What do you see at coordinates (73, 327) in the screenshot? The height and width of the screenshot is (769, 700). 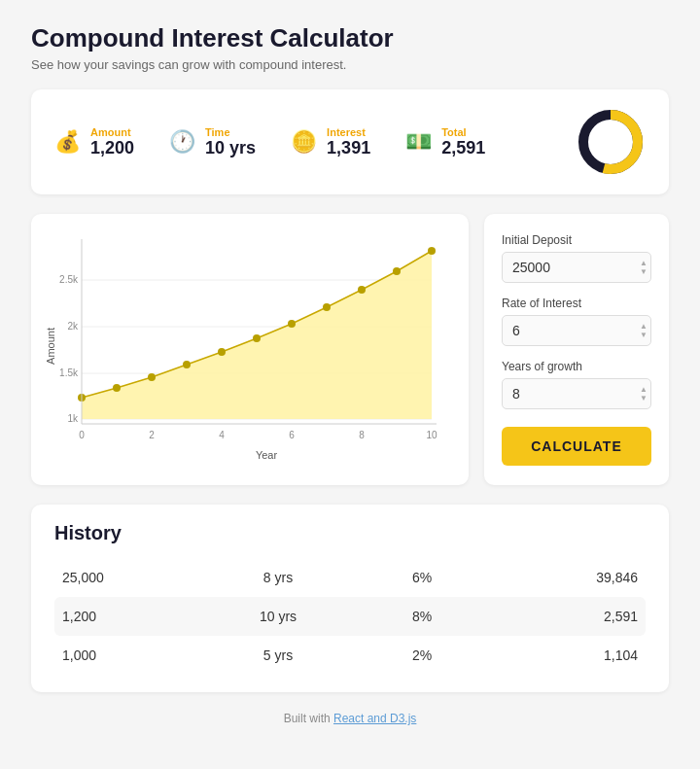 I see `svg-text: 2k` at bounding box center [73, 327].